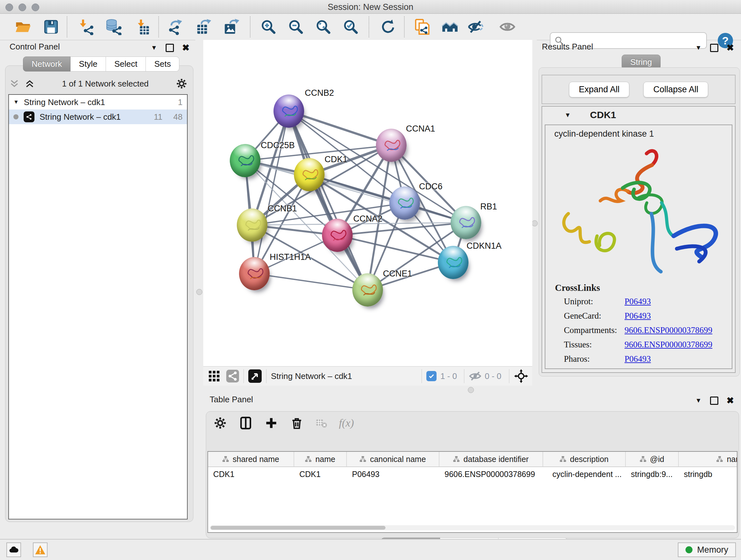 The image size is (741, 560). I want to click on column-header-id: @id, so click(652, 459).